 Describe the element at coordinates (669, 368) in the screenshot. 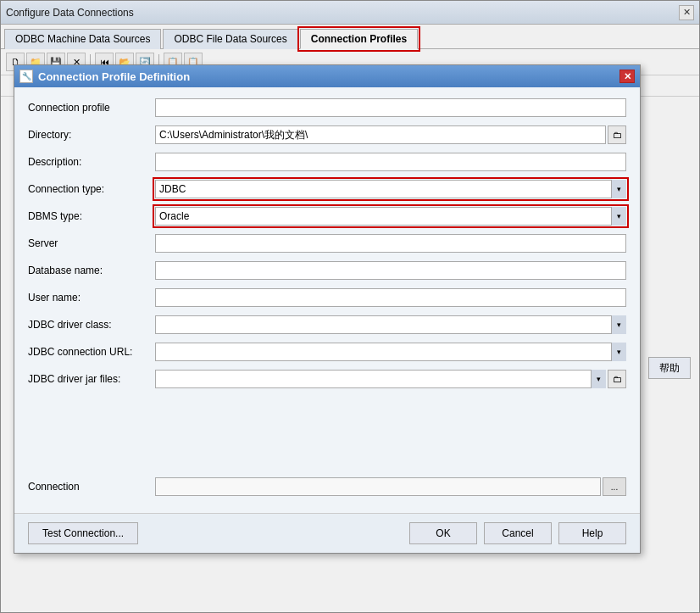

I see `outer-help-button: 帮助` at that location.